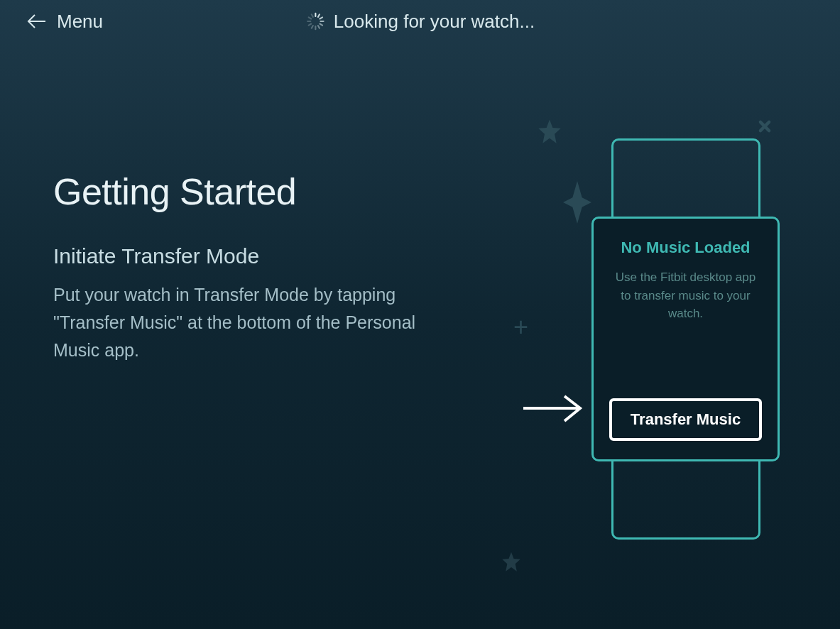 This screenshot has width=840, height=629. Describe the element at coordinates (252, 267) in the screenshot. I see `text-column: Getting Started Initiate Transfer Mode P…` at that location.